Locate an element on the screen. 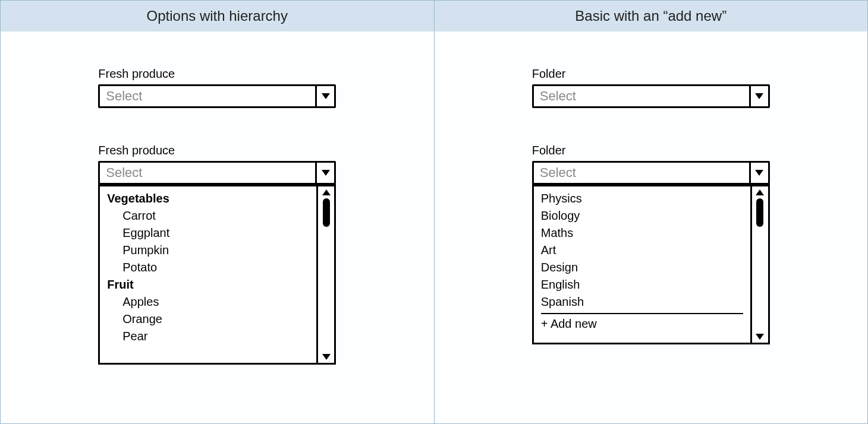  folder-select-open: Select is located at coordinates (651, 173).